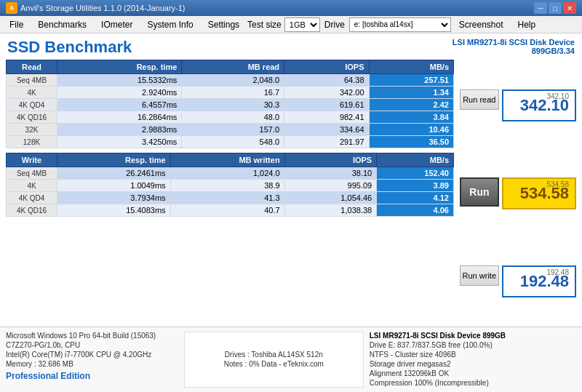 This screenshot has height=392, width=582. Describe the element at coordinates (227, 211) in the screenshot. I see `row-cell: 40.7` at that location.